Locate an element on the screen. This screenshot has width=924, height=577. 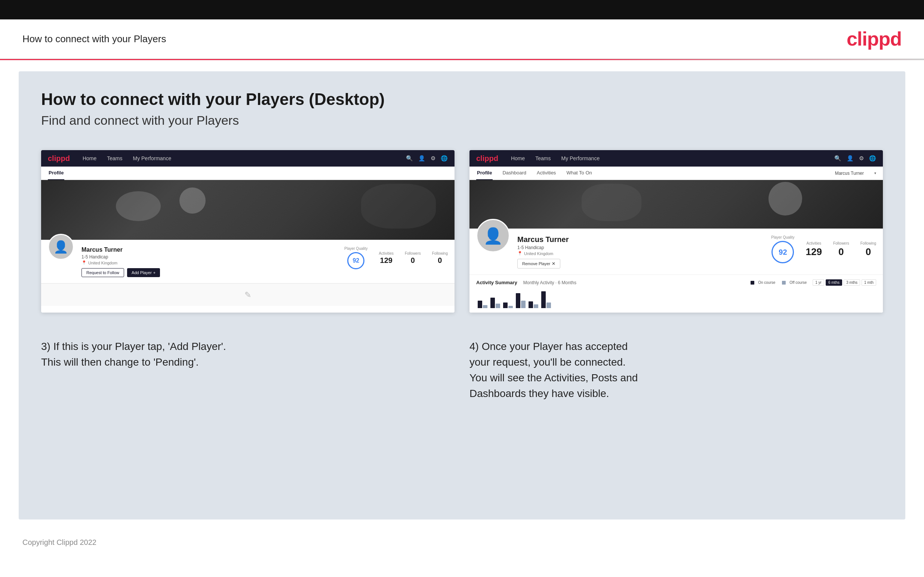
mockup2-logo: clippd is located at coordinates (487, 159).